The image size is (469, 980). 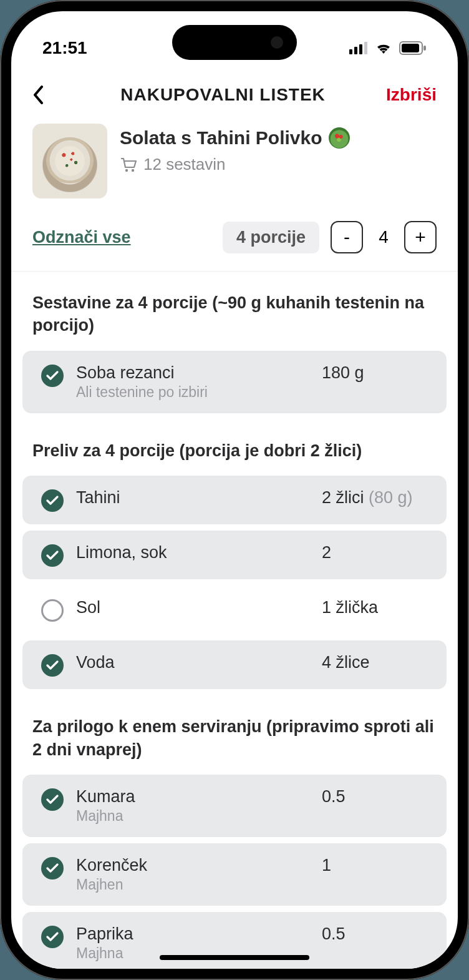 What do you see at coordinates (252, 608) in the screenshot?
I see `ingredient-body: Sol1 žlička` at bounding box center [252, 608].